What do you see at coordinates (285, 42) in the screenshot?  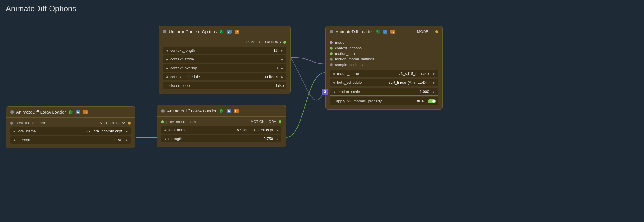 I see `context-options-output-dot` at bounding box center [285, 42].